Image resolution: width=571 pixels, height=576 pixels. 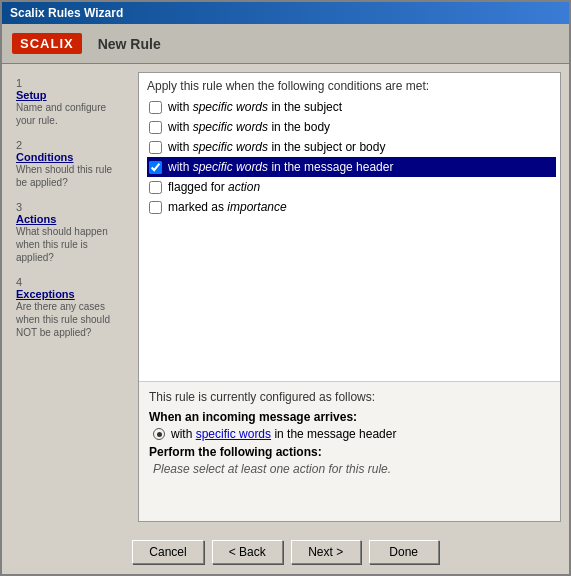 I want to click on when-title: When an incoming message arrives:, so click(x=350, y=417).